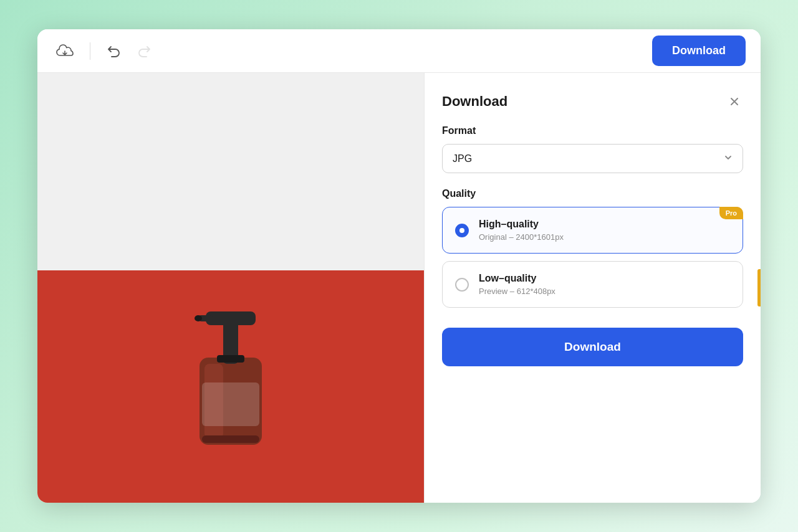 This screenshot has width=798, height=532. I want to click on format-select: JPG PNG SVG WEBP, so click(592, 158).